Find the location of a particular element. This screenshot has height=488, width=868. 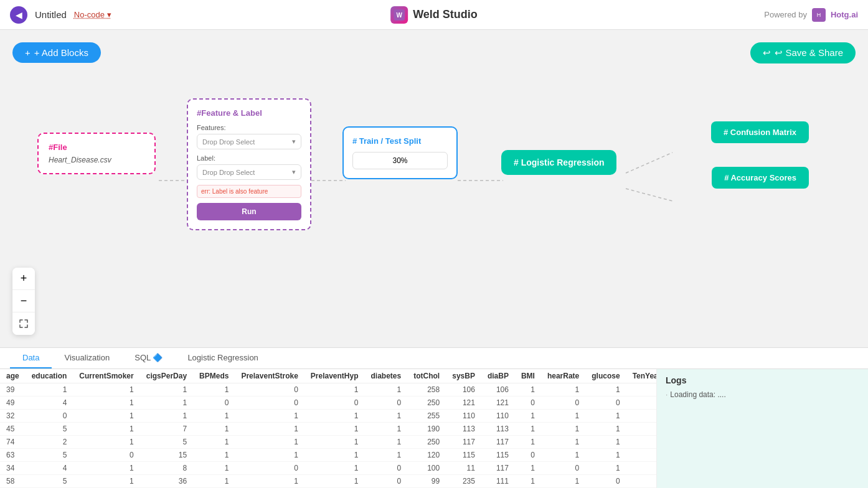

zoom-out-button: − is located at coordinates (24, 301).